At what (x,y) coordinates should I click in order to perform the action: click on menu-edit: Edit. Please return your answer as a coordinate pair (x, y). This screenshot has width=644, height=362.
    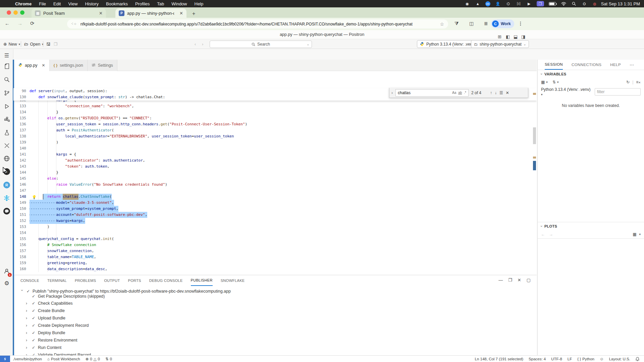
    Looking at the image, I should click on (57, 4).